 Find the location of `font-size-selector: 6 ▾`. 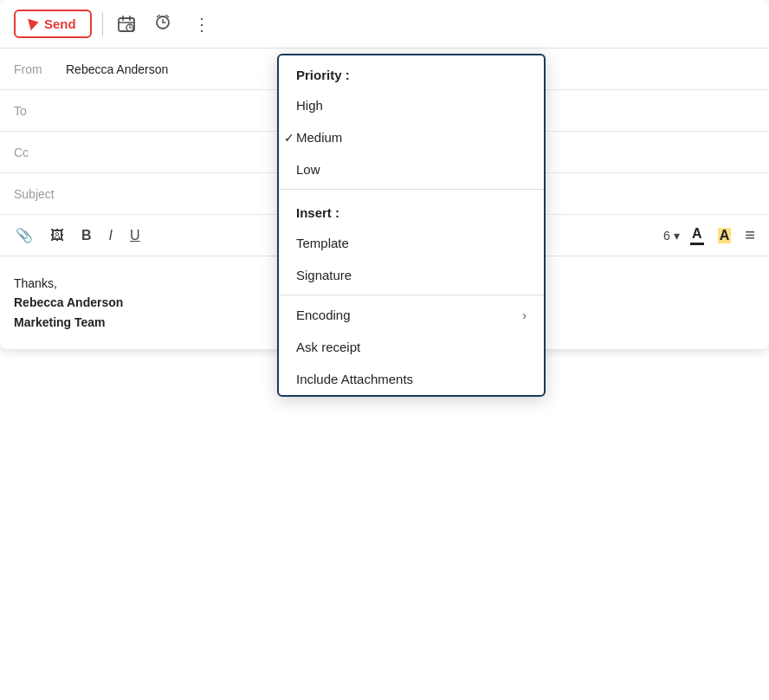

font-size-selector: 6 ▾ is located at coordinates (672, 236).